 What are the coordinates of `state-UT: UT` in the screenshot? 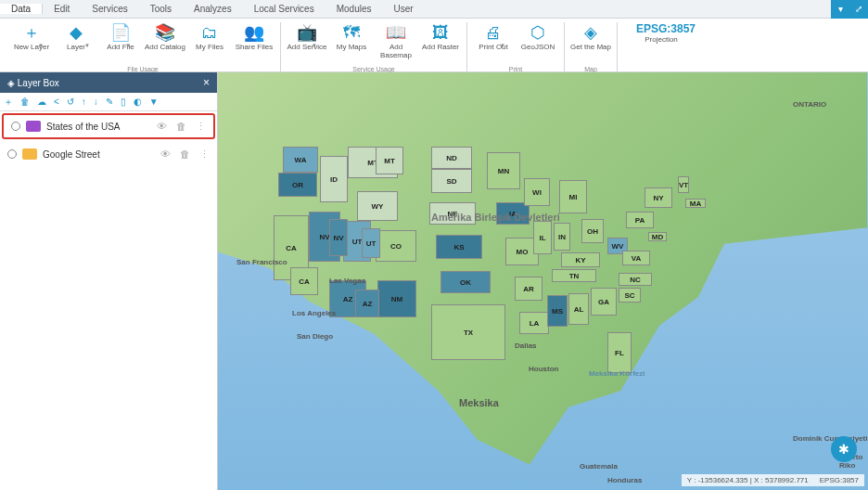 It's located at (371, 243).